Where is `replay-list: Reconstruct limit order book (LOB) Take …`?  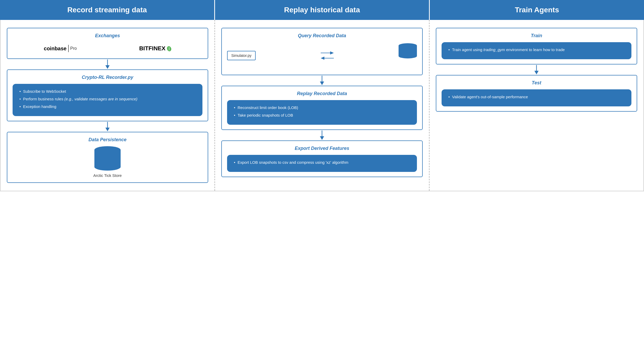 replay-list: Reconstruct limit order book (LOB) Take … is located at coordinates (322, 111).